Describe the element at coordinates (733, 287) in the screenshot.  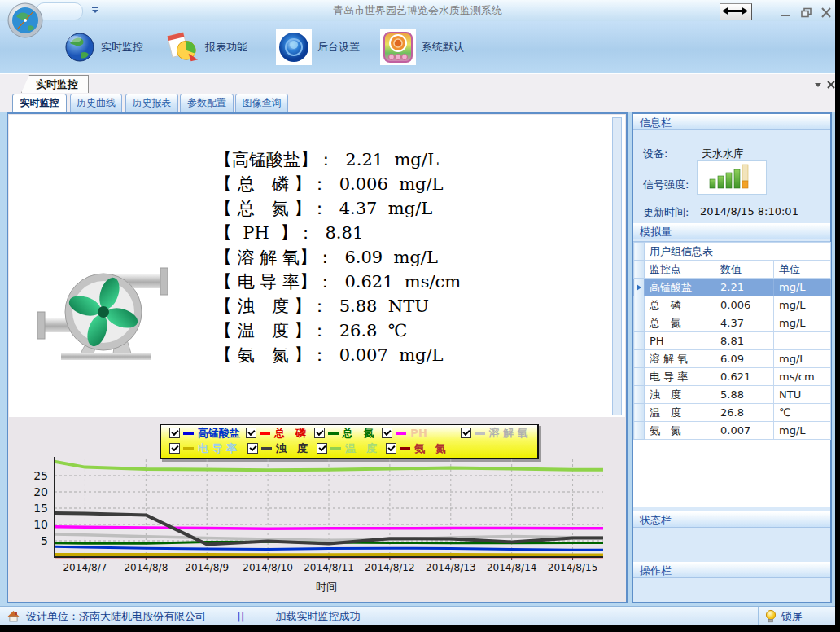
I see `table-row-0: 高锰酸盐2.21mg/L` at that location.